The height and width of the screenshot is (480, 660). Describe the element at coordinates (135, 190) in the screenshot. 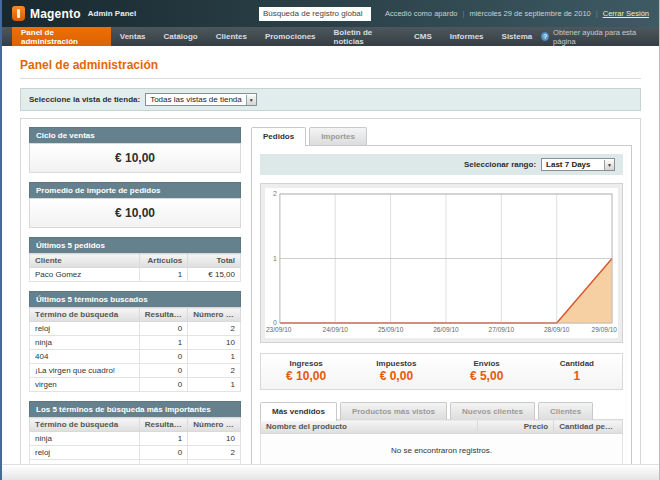

I see `card-title: Promedio de importe de pedidos` at that location.